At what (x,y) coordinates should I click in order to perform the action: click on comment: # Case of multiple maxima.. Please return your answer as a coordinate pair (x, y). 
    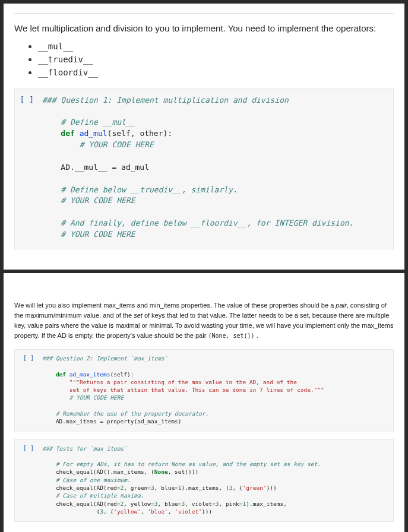
    Looking at the image, I should click on (100, 495).